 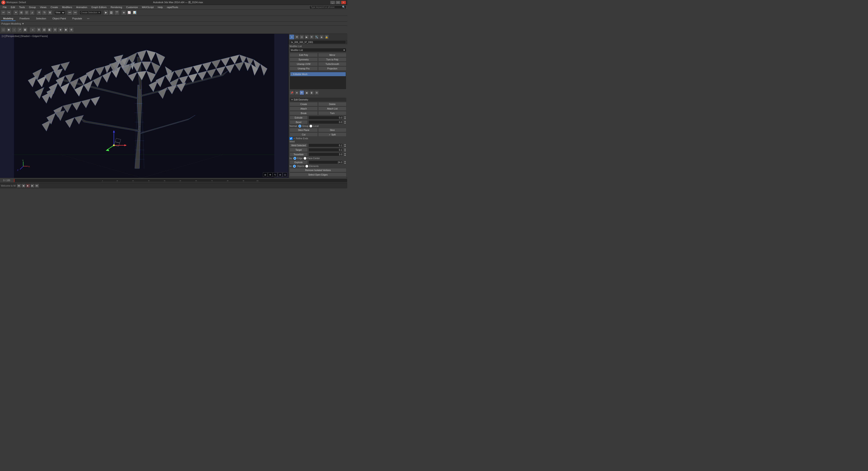 I want to click on poly-modeling-label: Polygon Modeling ▼, so click(x=13, y=24).